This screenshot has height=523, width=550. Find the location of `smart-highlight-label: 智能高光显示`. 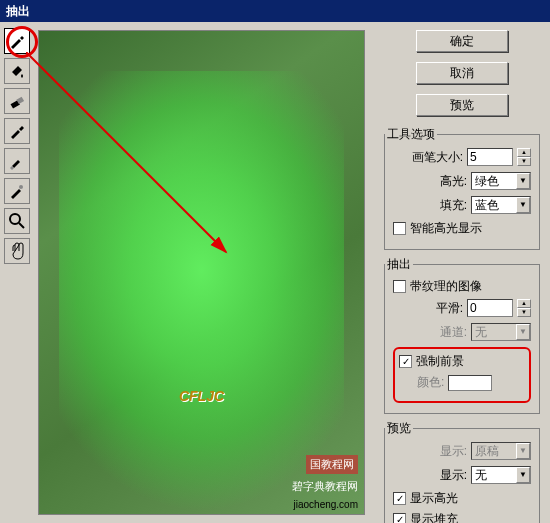

smart-highlight-label: 智能高光显示 is located at coordinates (446, 228).